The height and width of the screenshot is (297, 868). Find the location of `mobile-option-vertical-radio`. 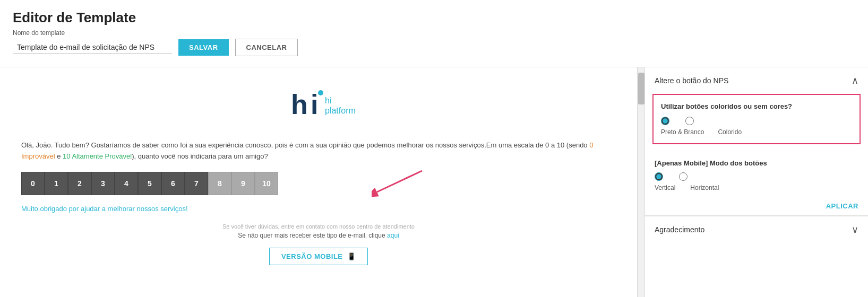

mobile-option-vertical-radio is located at coordinates (659, 177).